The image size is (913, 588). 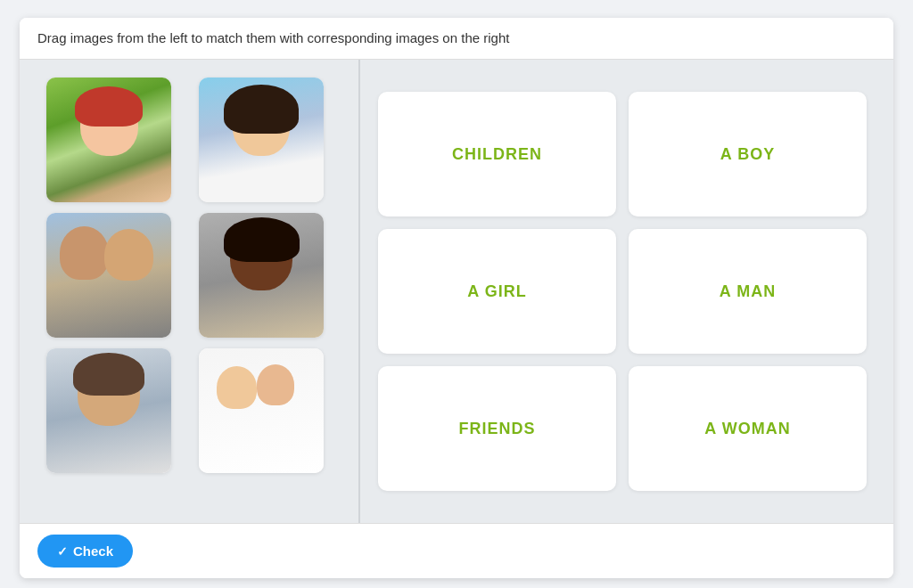 What do you see at coordinates (109, 275) in the screenshot?
I see `photo-two-women` at bounding box center [109, 275].